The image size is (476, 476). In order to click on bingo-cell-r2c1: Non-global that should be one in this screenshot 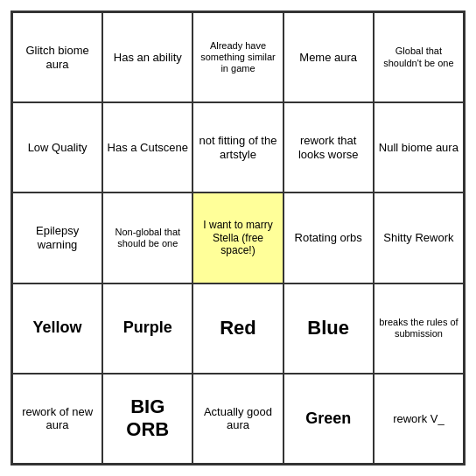, I will do `click(147, 238)`.